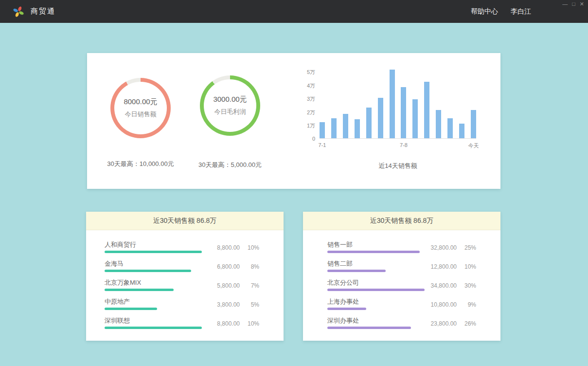 The height and width of the screenshot is (366, 588). What do you see at coordinates (230, 165) in the screenshot?
I see `today-profit-30d-max: 30天最高：5,000.00元` at bounding box center [230, 165].